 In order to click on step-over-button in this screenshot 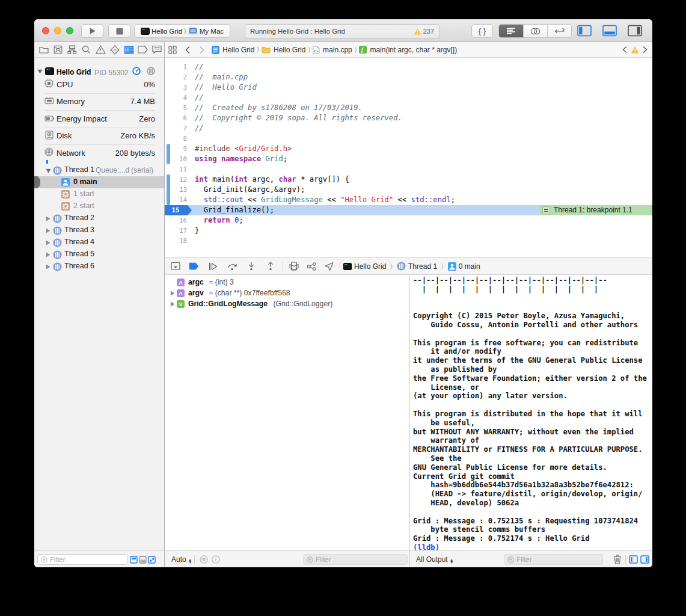, I will do `click(232, 266)`.